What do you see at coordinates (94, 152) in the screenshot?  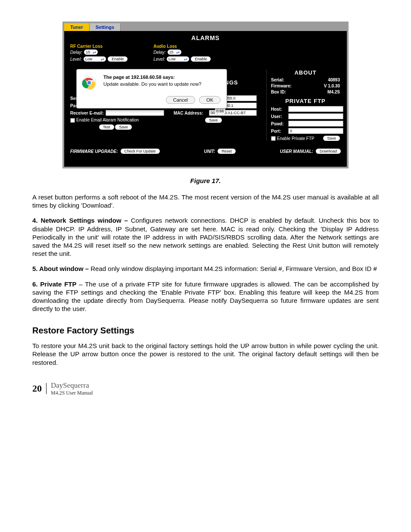 I see `firmware-upgrade-label: FIRMWARE UPGRADE:` at bounding box center [94, 152].